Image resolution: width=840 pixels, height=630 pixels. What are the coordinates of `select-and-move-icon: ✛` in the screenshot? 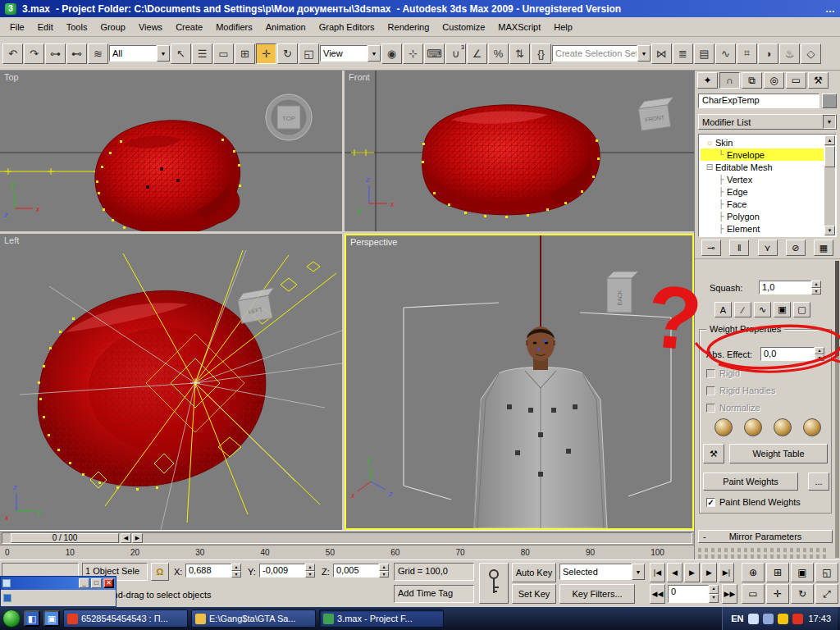 It's located at (266, 54).